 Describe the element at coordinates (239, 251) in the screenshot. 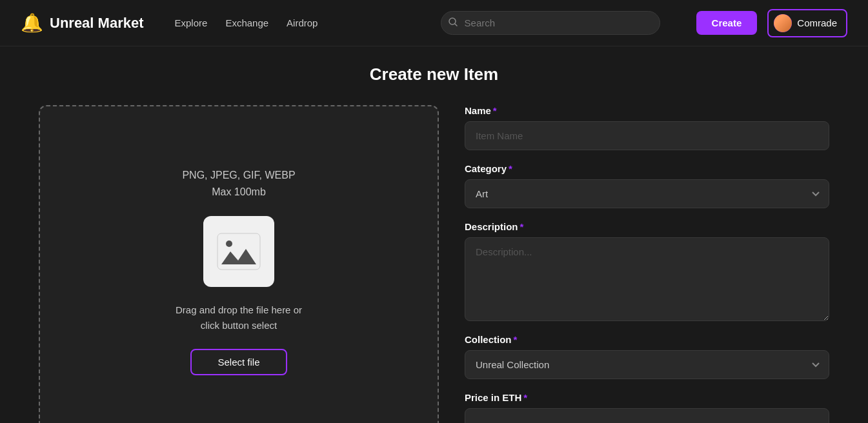

I see `image-preview-icon` at that location.